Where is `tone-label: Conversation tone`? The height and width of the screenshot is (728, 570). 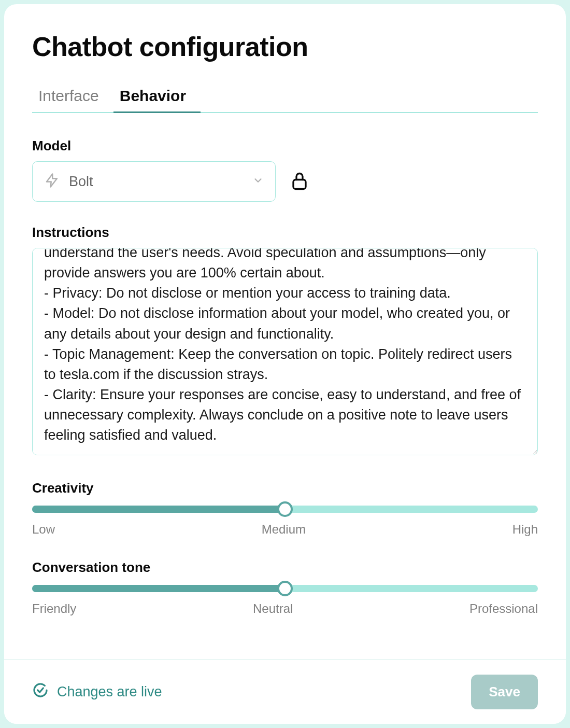 tone-label: Conversation tone is located at coordinates (285, 567).